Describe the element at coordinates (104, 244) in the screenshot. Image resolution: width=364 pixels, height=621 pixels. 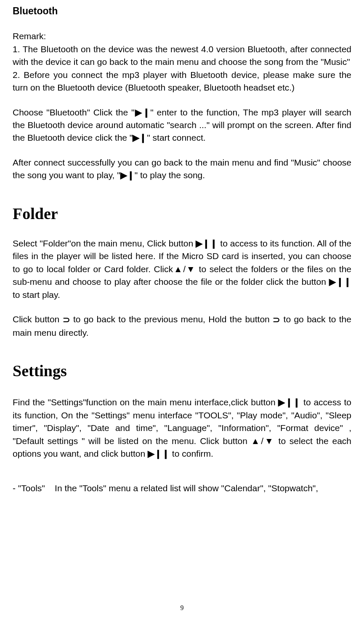
I see `text-segment: Select "Folder"on the main menu, Click b…` at that location.